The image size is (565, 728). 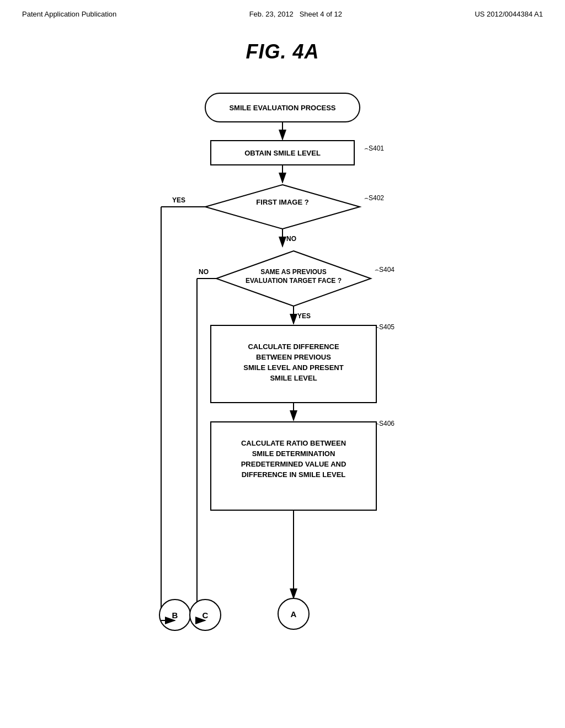 What do you see at coordinates (282, 52) in the screenshot?
I see `figure-title: FIG. 4A` at bounding box center [282, 52].